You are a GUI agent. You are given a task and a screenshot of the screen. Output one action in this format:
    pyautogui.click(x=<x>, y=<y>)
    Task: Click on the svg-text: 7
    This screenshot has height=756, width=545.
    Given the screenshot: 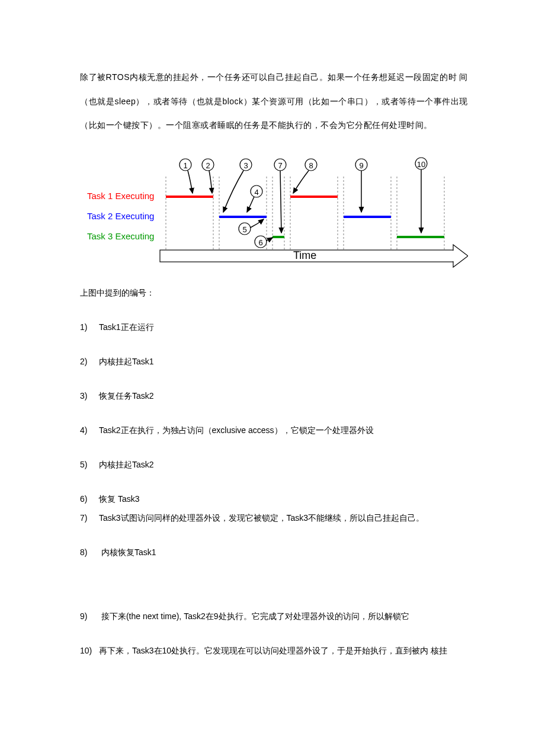 What is the action you would take?
    pyautogui.click(x=280, y=165)
    